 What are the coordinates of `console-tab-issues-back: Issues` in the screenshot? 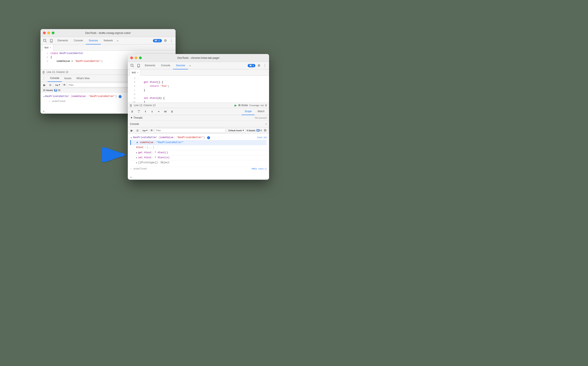 It's located at (68, 78).